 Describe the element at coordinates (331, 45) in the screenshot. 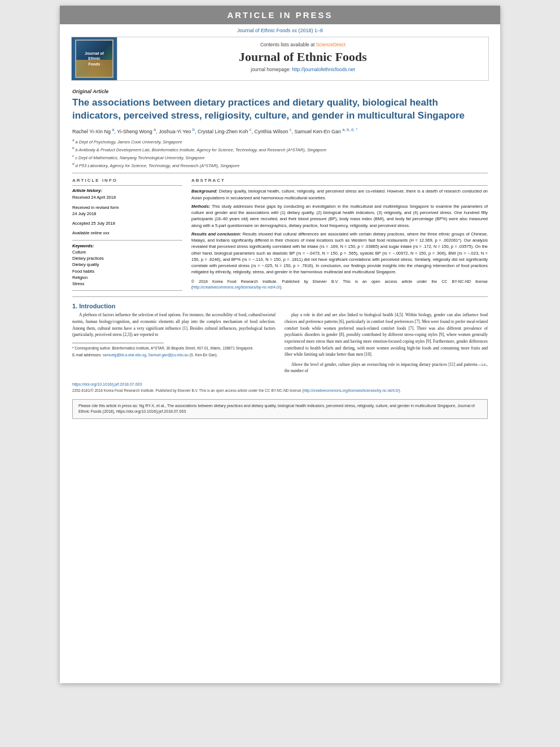

I see `sciencedirect-link: ScienceDirect` at that location.